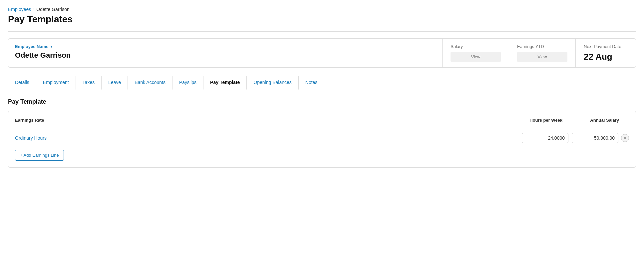 This screenshot has height=270, width=644. Describe the element at coordinates (115, 83) in the screenshot. I see `tab-leave: Leave` at that location.